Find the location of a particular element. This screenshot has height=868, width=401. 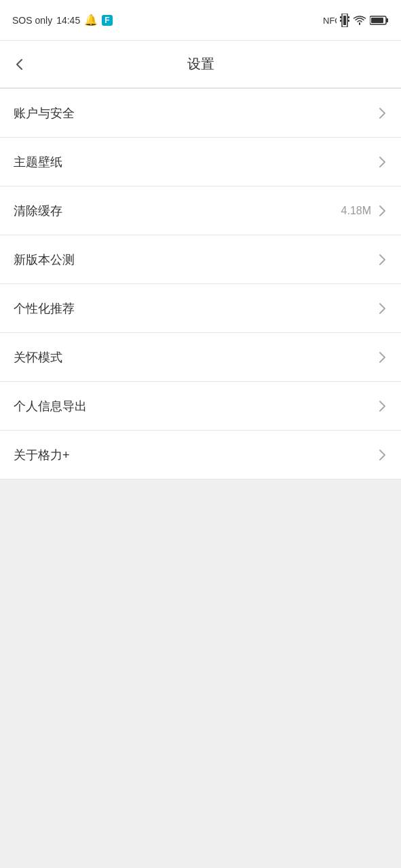

menu-item-left: 账户与安全 is located at coordinates (44, 113).